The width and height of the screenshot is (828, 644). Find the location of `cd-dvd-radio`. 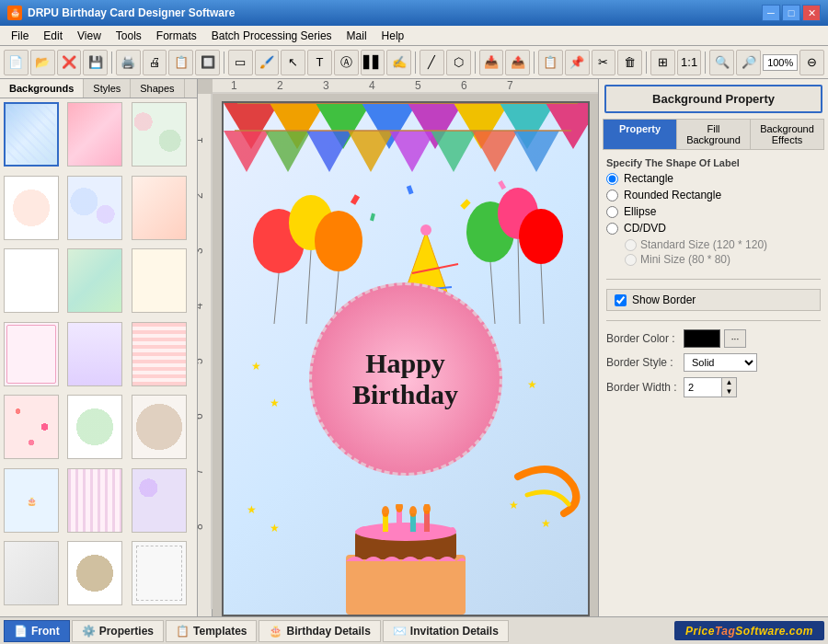

cd-dvd-radio is located at coordinates (613, 228).